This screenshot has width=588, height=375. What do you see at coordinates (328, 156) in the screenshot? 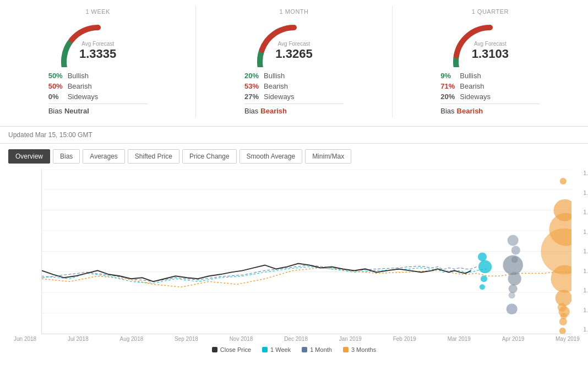
I see `tab-minim/max: Minim/Max` at bounding box center [328, 156].